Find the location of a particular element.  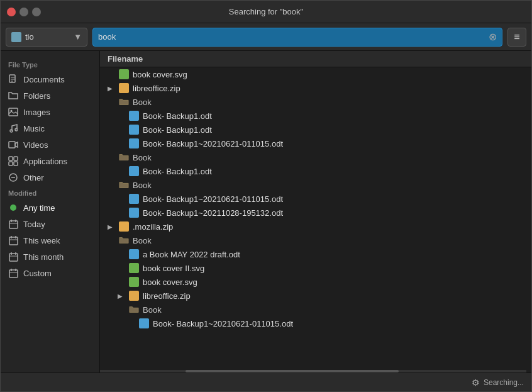

toolbar: tio ▼ ⊗ ≡ is located at coordinates (266, 37).